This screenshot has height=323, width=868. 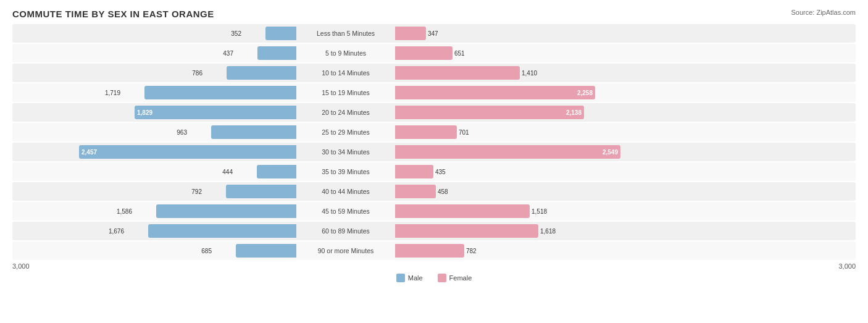 What do you see at coordinates (116, 231) in the screenshot?
I see `male-value-outside: 1,676` at bounding box center [116, 231].